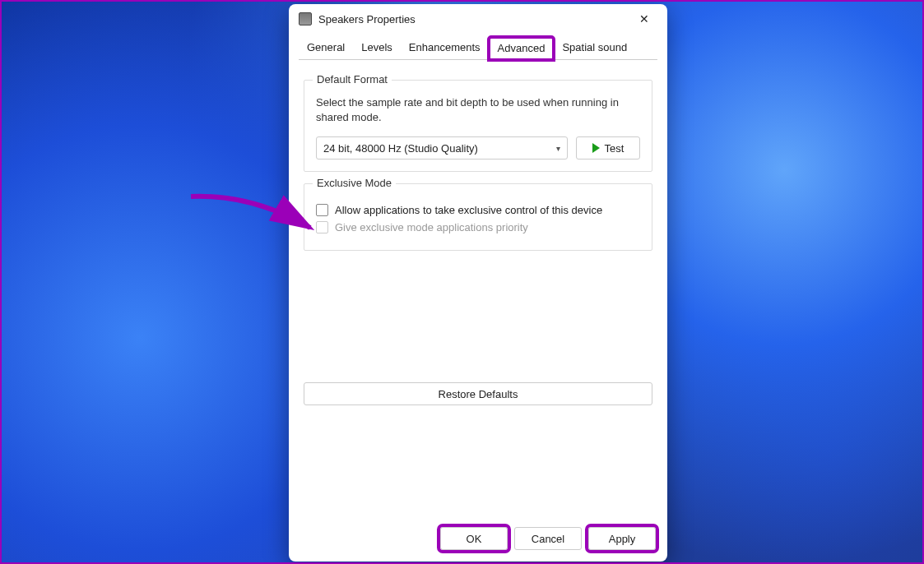 This screenshot has width=924, height=564. I want to click on default-format-row: 24 bit, 48000 Hz (Studio Quality) ▾ Test, so click(478, 148).